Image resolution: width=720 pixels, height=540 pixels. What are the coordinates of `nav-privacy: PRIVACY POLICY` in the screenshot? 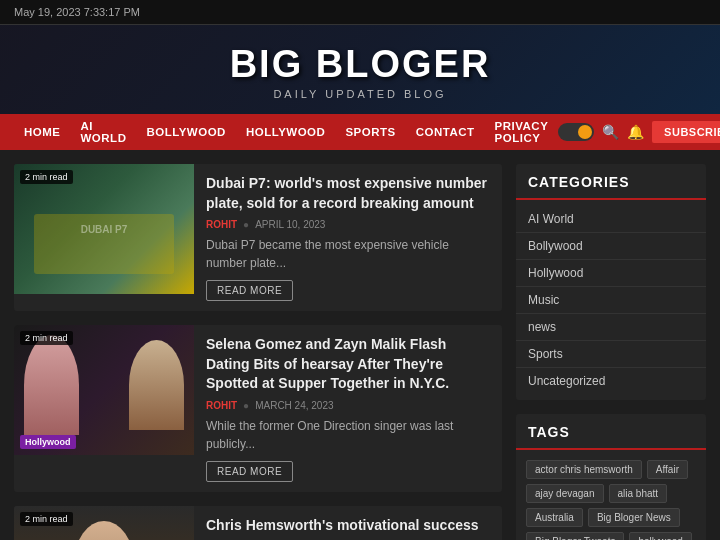 It's located at (522, 132).